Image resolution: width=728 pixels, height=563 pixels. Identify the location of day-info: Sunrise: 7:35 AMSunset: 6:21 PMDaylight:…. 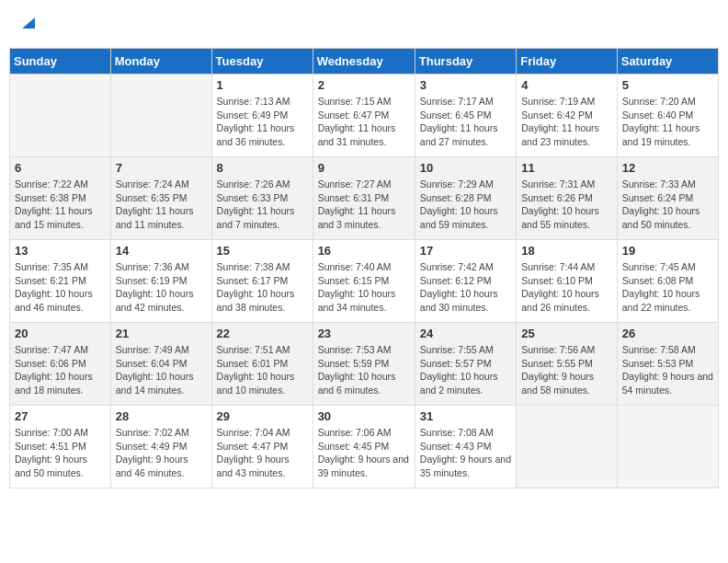
(61, 287).